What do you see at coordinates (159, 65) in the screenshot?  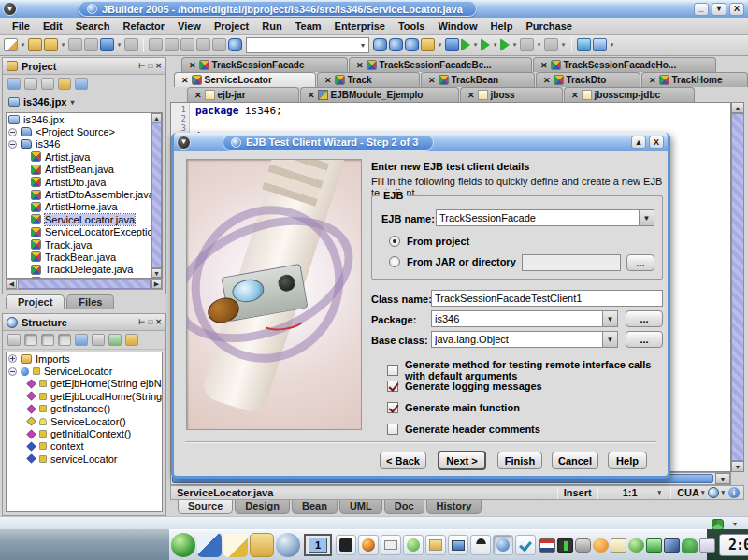 I see `panel-close-icon: ✕` at bounding box center [159, 65].